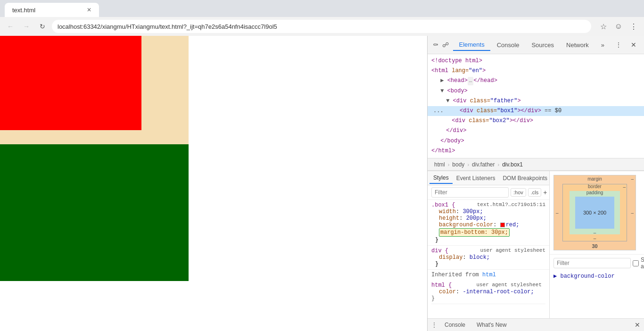 The width and height of the screenshot is (644, 331). What do you see at coordinates (603, 45) in the screenshot?
I see `tab-more: »` at bounding box center [603, 45].